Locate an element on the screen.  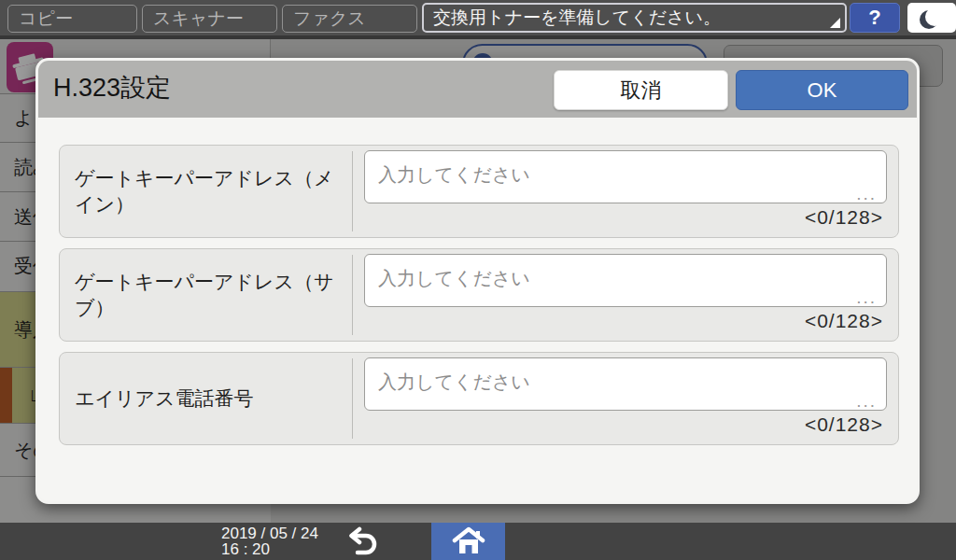
field-row-alias-phone-number: エイリアス電話番号 入力してください ... <0/128> is located at coordinates (479, 399).